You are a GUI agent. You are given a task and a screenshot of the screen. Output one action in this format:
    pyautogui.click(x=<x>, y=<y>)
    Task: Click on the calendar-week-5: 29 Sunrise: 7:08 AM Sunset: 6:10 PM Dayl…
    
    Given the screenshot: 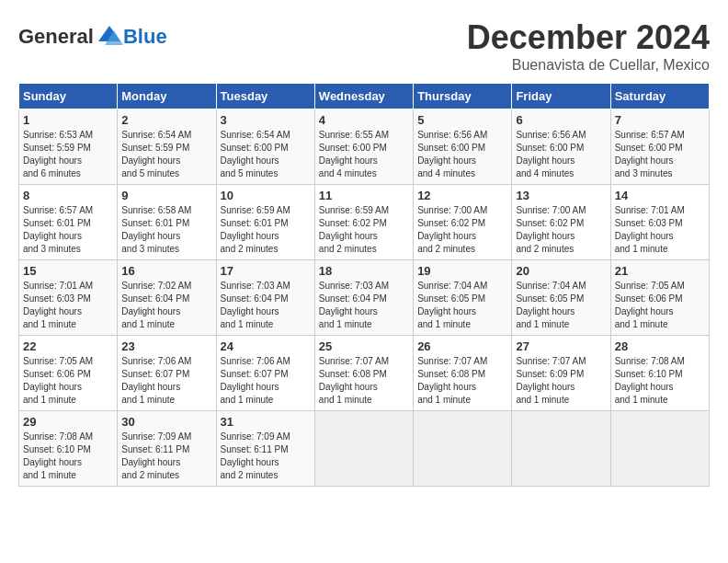 What is the action you would take?
    pyautogui.click(x=364, y=449)
    